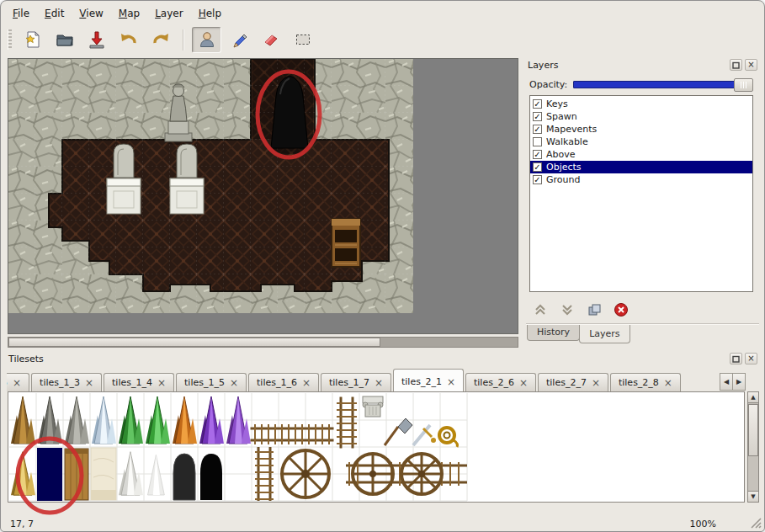  Describe the element at coordinates (726, 382) in the screenshot. I see `tab-scroll-left-button: ◀` at that location.